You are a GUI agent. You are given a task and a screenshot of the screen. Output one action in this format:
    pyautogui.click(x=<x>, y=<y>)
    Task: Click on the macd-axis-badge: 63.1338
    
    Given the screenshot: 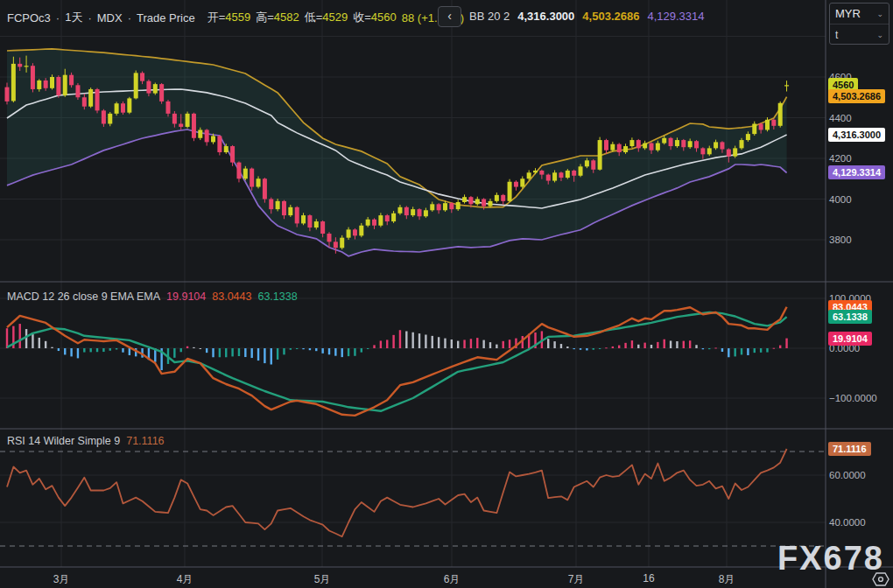 What is the action you would take?
    pyautogui.click(x=850, y=317)
    